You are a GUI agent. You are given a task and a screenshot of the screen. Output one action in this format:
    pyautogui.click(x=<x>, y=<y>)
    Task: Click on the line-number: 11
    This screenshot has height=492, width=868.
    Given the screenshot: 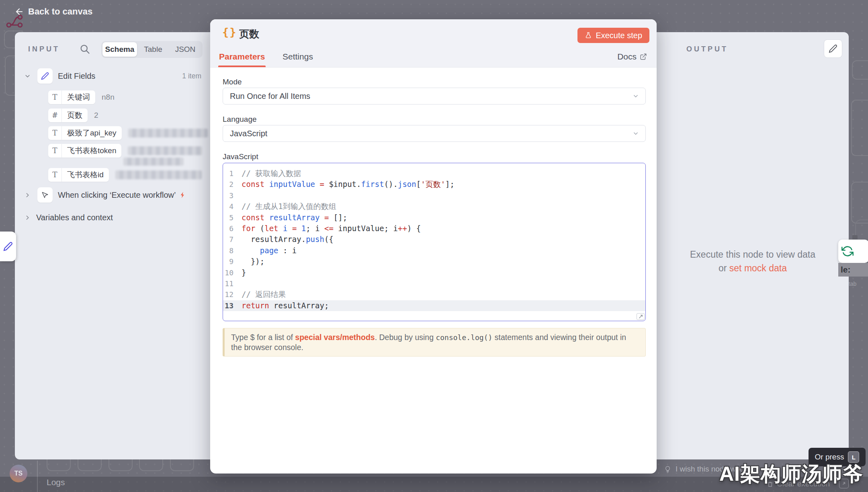 What is the action you would take?
    pyautogui.click(x=232, y=284)
    